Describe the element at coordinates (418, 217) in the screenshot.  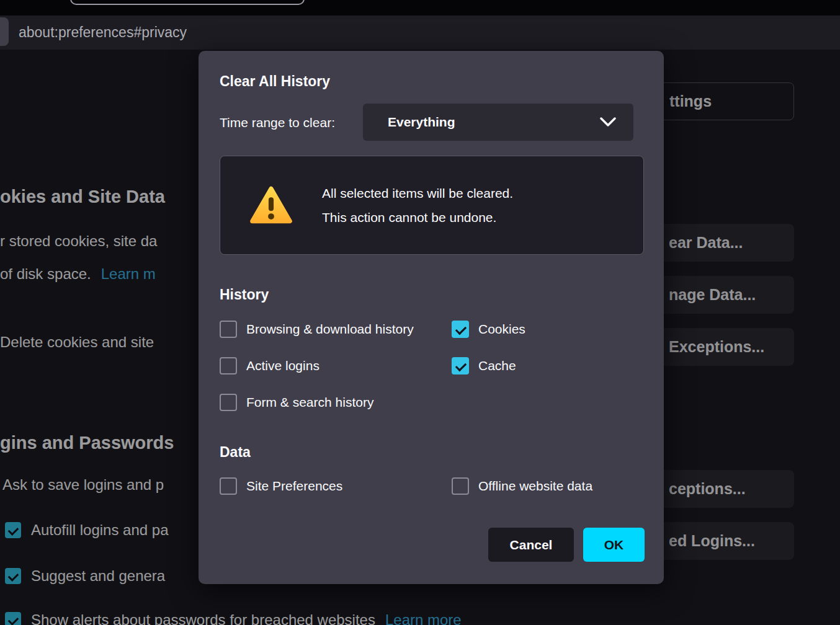
I see `warning-line2: This action cannot be undone.` at that location.